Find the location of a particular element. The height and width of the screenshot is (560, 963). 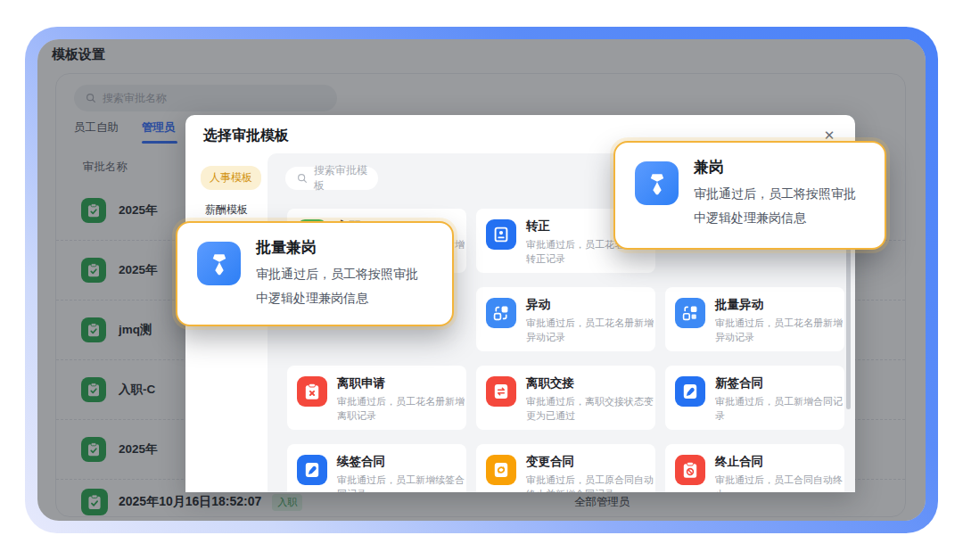

clipboard-stop-icon is located at coordinates (690, 470).